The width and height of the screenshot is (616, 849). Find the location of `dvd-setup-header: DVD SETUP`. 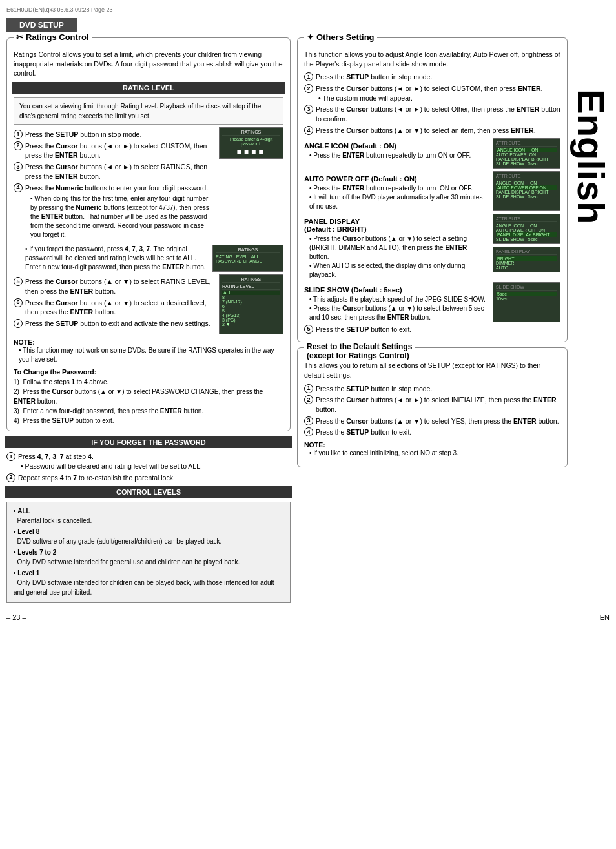

dvd-setup-header: DVD SETUP is located at coordinates (41, 25).